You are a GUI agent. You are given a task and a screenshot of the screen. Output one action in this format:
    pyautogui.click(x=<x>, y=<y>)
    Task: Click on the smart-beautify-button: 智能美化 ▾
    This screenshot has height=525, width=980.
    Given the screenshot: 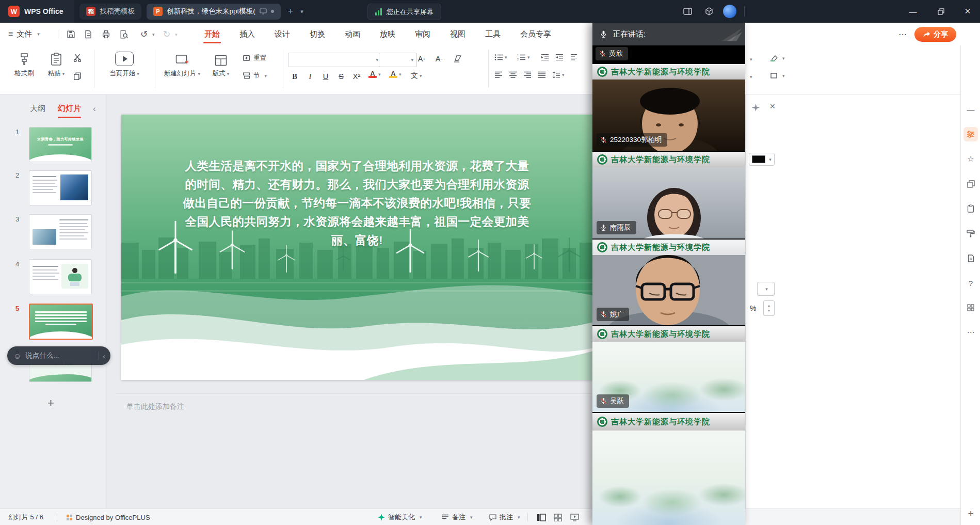 What is the action you would take?
    pyautogui.click(x=400, y=517)
    